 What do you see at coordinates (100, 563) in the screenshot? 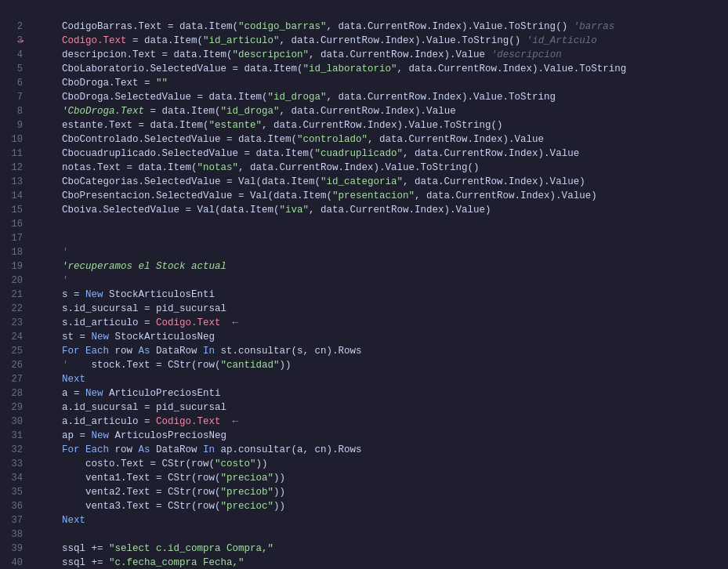
I see `token: +=` at bounding box center [100, 563].